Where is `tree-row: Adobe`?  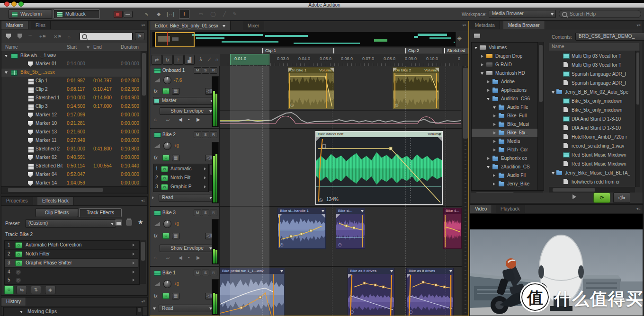
tree-row: Adobe is located at coordinates (507, 82).